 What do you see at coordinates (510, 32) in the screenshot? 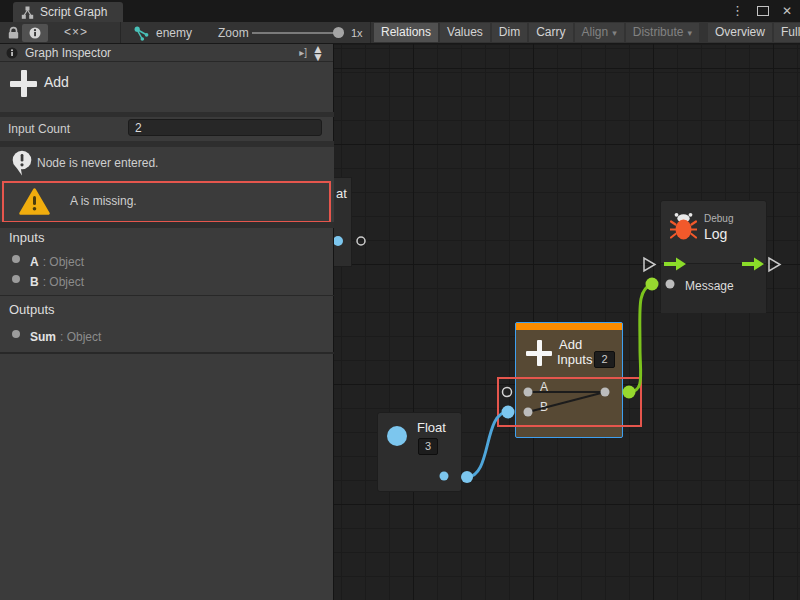
I see `dim-button: Dim` at bounding box center [510, 32].